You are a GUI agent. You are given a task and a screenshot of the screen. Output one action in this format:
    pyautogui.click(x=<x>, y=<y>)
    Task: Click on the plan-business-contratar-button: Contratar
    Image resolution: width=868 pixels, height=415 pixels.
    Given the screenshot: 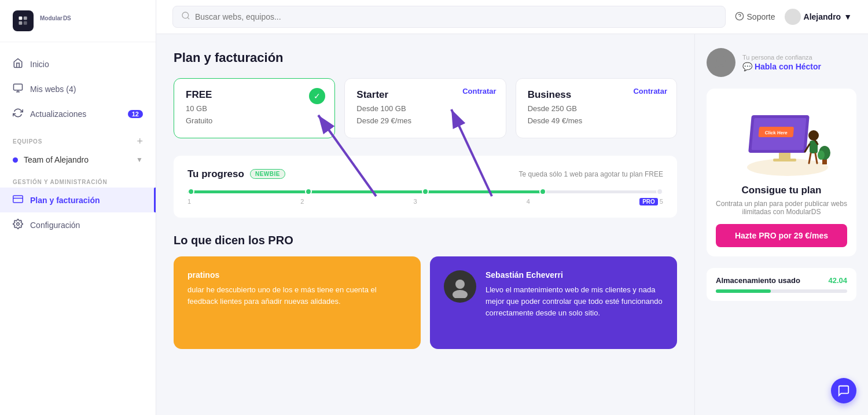 What is the action you would take?
    pyautogui.click(x=650, y=91)
    